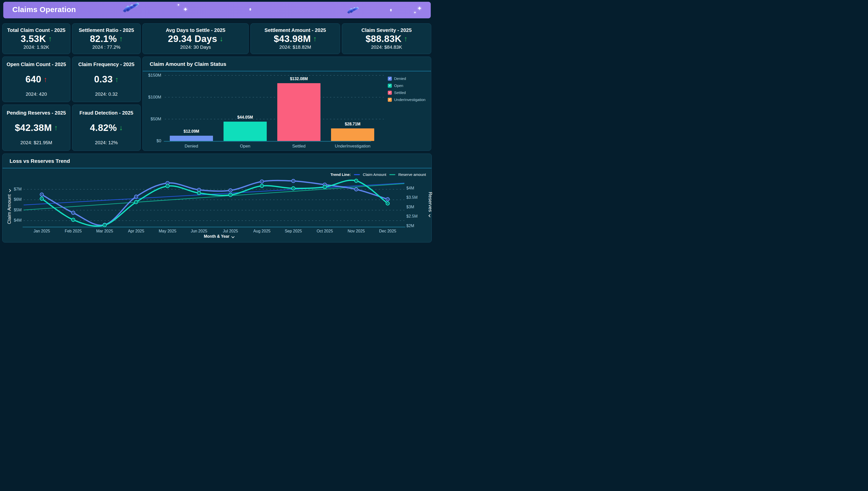 The height and width of the screenshot is (491, 868). What do you see at coordinates (352, 124) in the screenshot?
I see `bar-value-label: $28.71M` at bounding box center [352, 124].